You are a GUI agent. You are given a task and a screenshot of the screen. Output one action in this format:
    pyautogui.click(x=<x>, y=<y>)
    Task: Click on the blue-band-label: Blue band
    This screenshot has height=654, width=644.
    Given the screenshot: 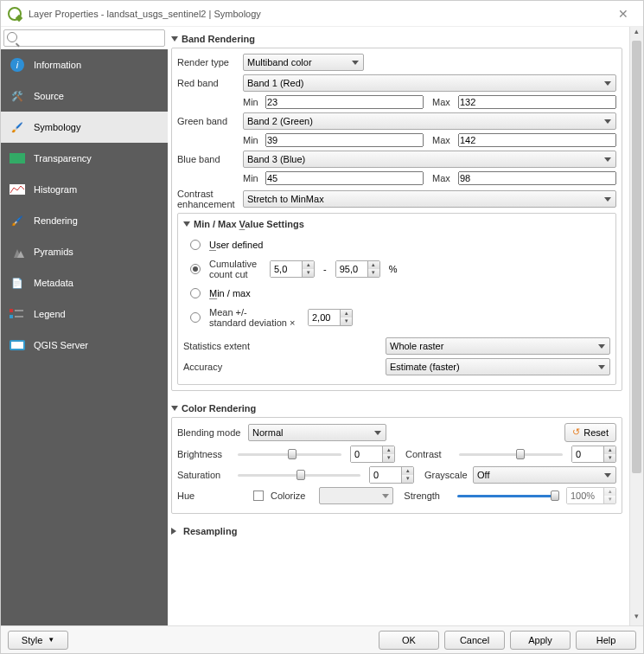 What is the action you would take?
    pyautogui.click(x=208, y=159)
    